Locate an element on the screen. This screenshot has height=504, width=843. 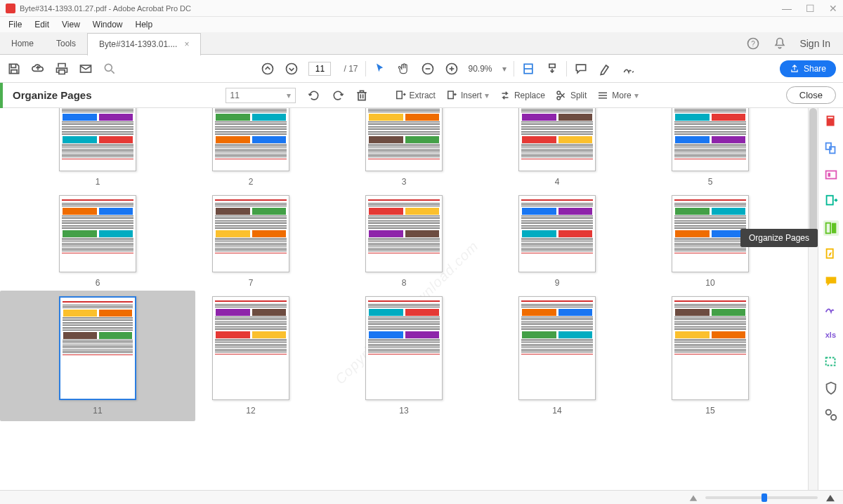
select-tool-icon is located at coordinates (380, 69).